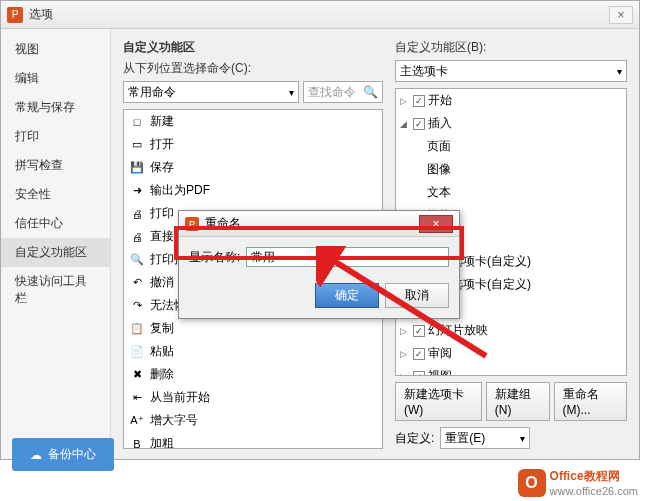  I want to click on cancel-button: 取消, so click(417, 296).